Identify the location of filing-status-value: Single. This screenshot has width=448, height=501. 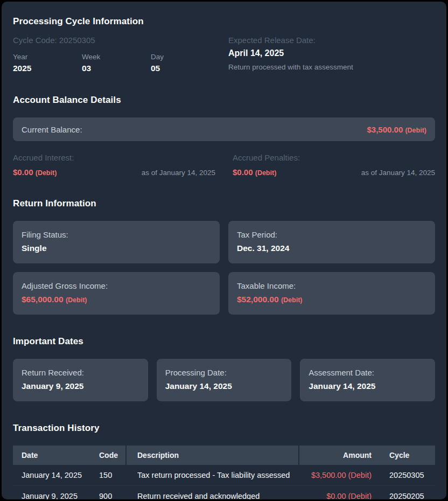
(116, 248).